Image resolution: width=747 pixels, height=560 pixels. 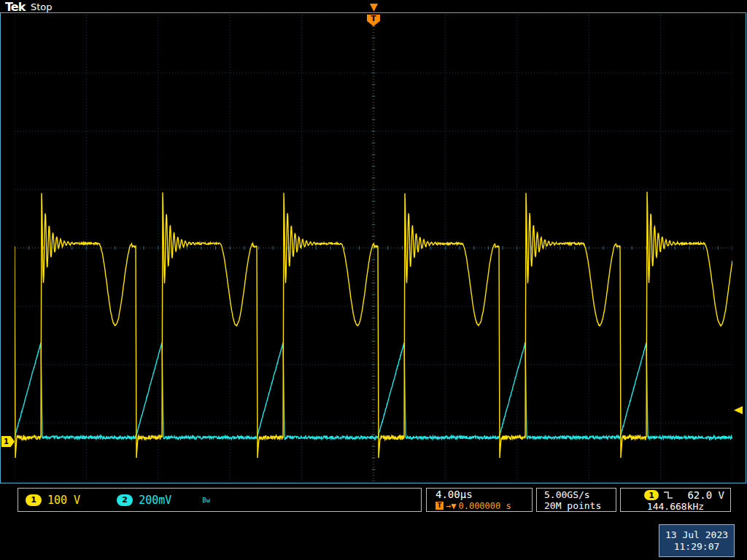 I want to click on datetime-box: 13 Jul 2023 11:29:07, so click(x=697, y=541).